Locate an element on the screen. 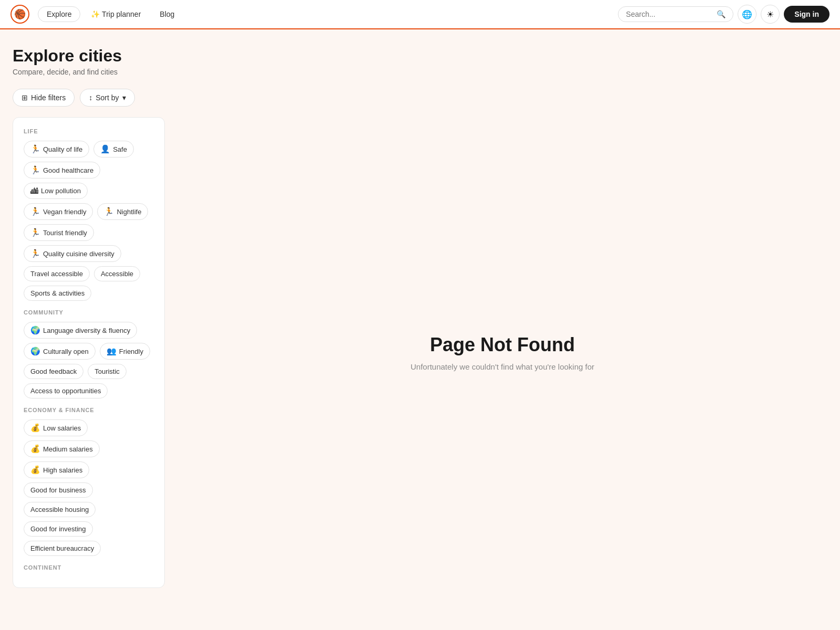 The height and width of the screenshot is (630, 840). tag-label: Vegan friendly is located at coordinates (65, 212).